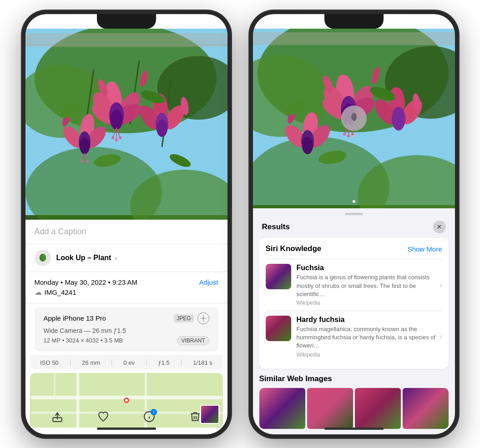  I want to click on lookup-icon, so click(43, 258).